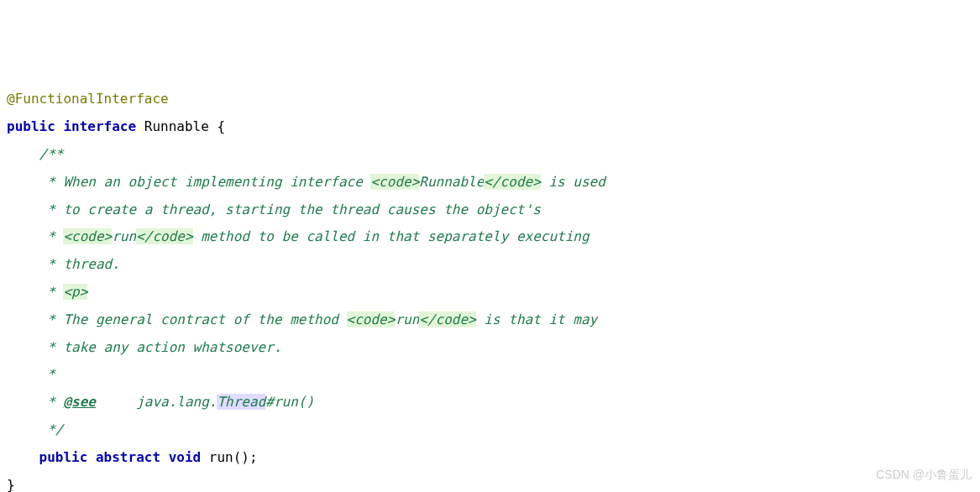 Image resolution: width=980 pixels, height=492 pixels. I want to click on annotation: @FunctionalInterface, so click(87, 99).